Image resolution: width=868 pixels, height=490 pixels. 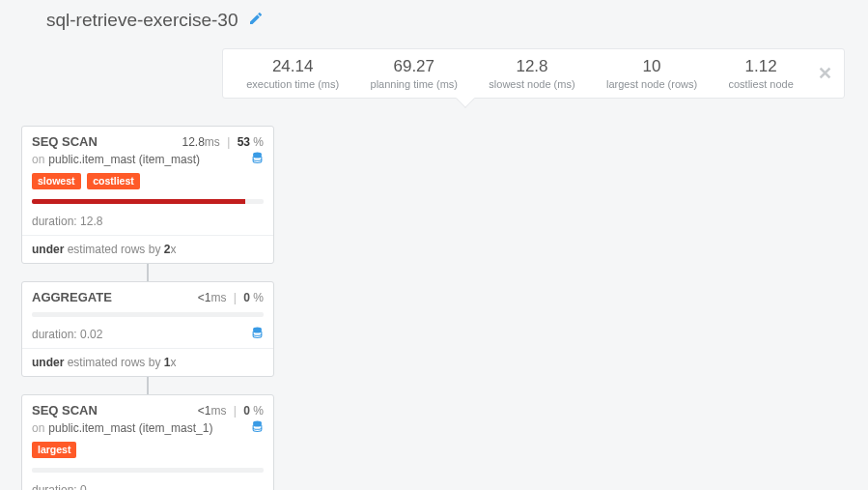 I want to click on estimate-row: under estimated rows by 2x, so click(x=148, y=249).